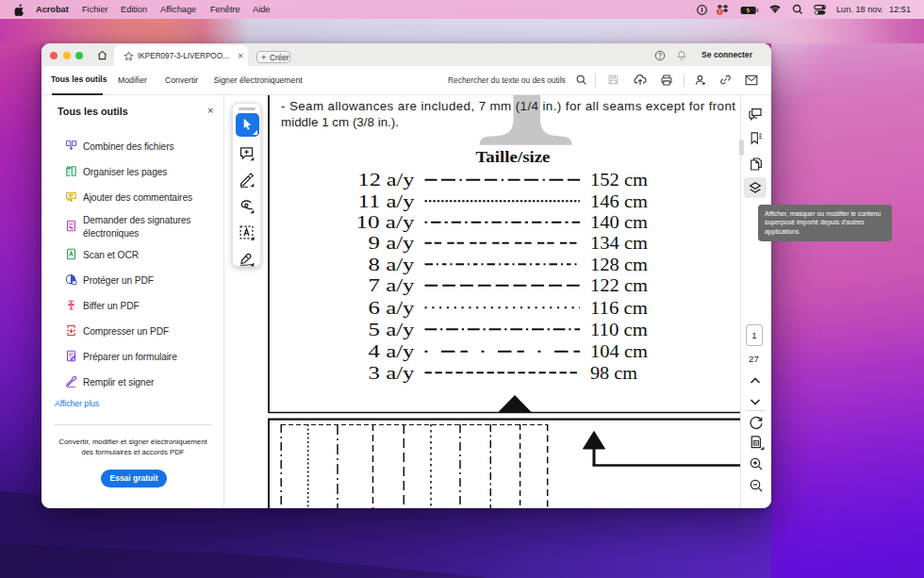 The image size is (924, 578). Describe the element at coordinates (392, 307) in the screenshot. I see `svg-text: 6 a/y` at that location.